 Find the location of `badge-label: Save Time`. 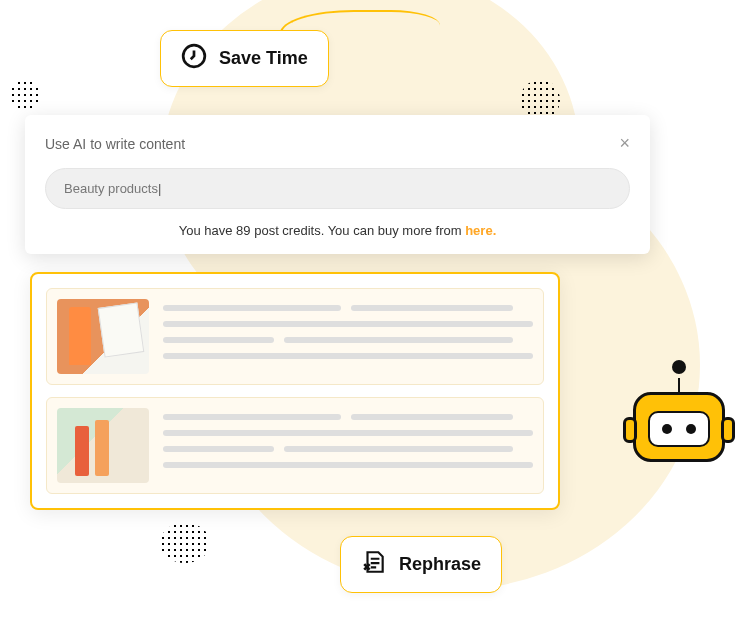

badge-label: Save Time is located at coordinates (264, 58).